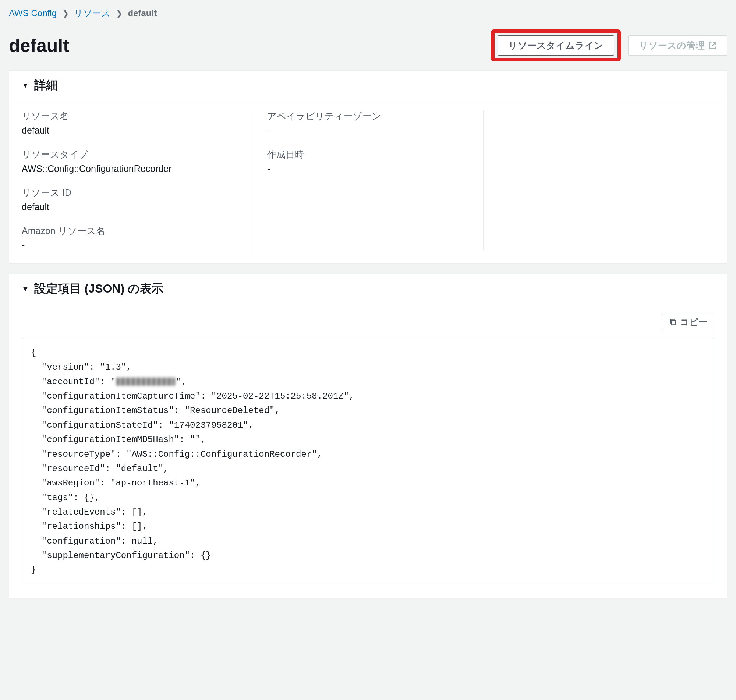 Image resolution: width=736 pixels, height=700 pixels. I want to click on copy-label: コピー, so click(694, 322).